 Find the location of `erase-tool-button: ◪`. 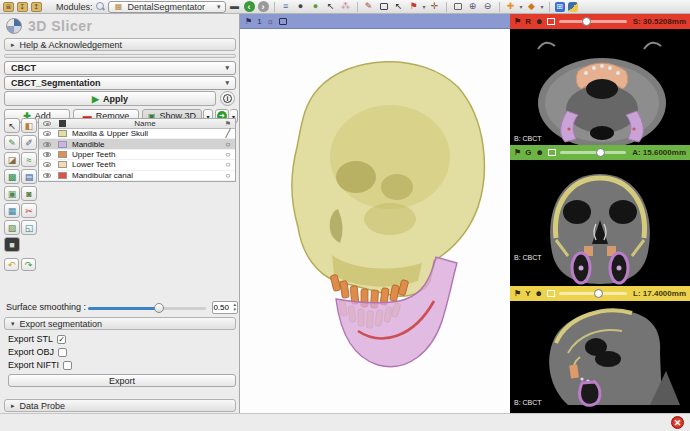

erase-tool-button: ◪ is located at coordinates (12, 160).